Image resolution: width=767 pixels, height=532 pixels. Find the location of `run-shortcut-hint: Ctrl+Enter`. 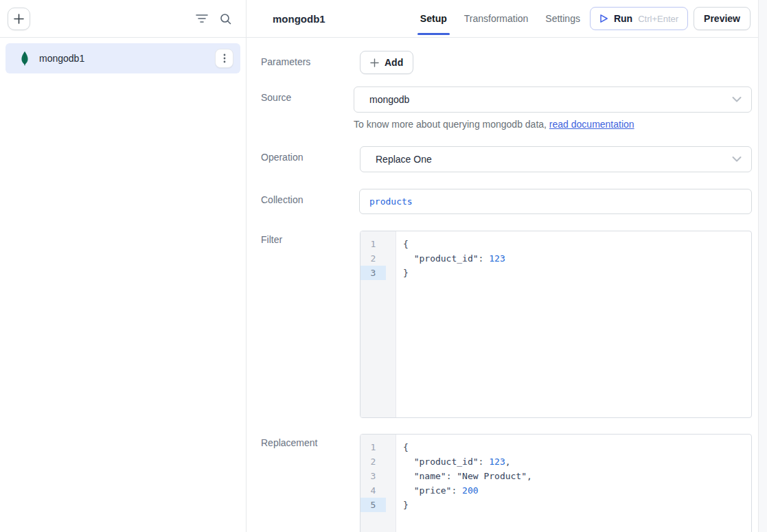

run-shortcut-hint: Ctrl+Enter is located at coordinates (658, 19).